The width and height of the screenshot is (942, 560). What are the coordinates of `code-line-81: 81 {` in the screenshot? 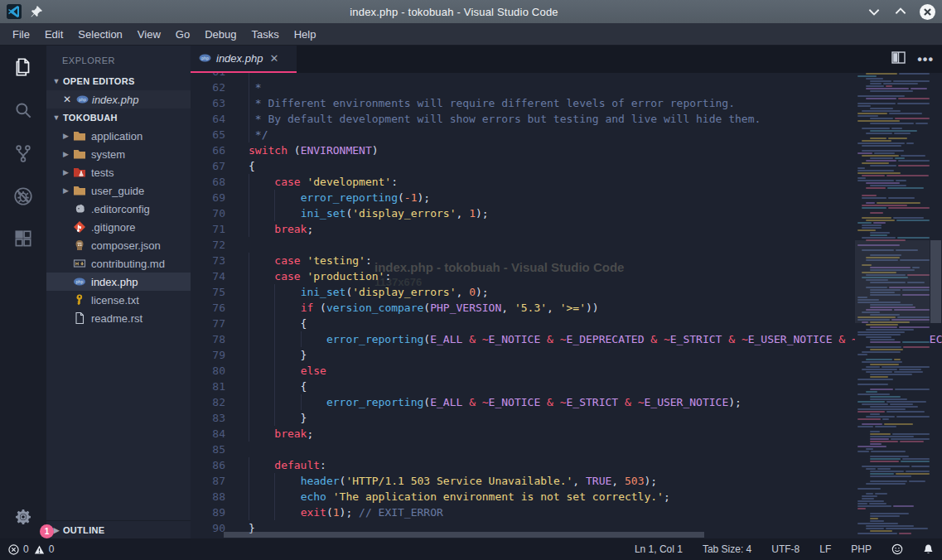 It's located at (567, 386).